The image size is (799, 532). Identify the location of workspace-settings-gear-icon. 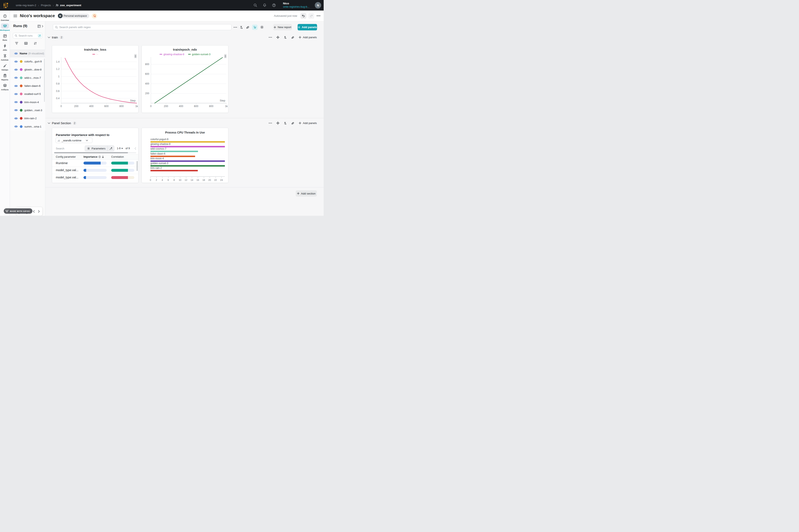
(262, 27).